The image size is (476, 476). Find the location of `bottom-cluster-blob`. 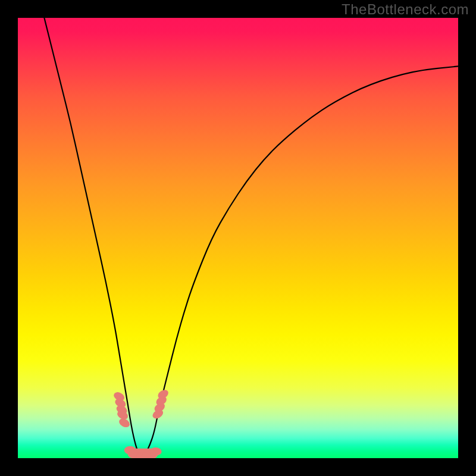

bottom-cluster-blob is located at coordinates (156, 452).